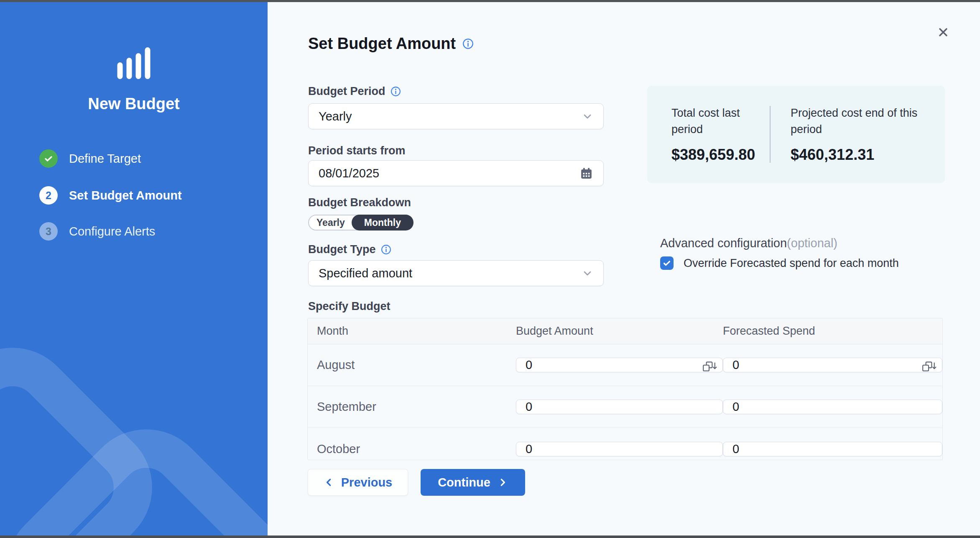  What do you see at coordinates (625, 331) in the screenshot?
I see `table-header-row: Month Budget Amount Forecasted Spend` at bounding box center [625, 331].